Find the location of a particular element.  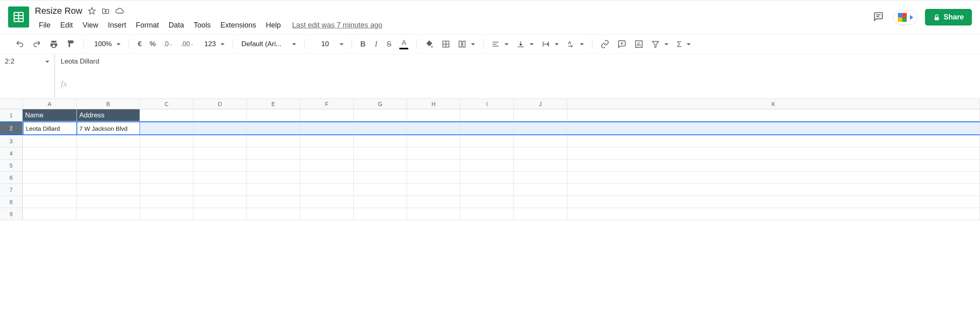

bold-button: B is located at coordinates (363, 45).